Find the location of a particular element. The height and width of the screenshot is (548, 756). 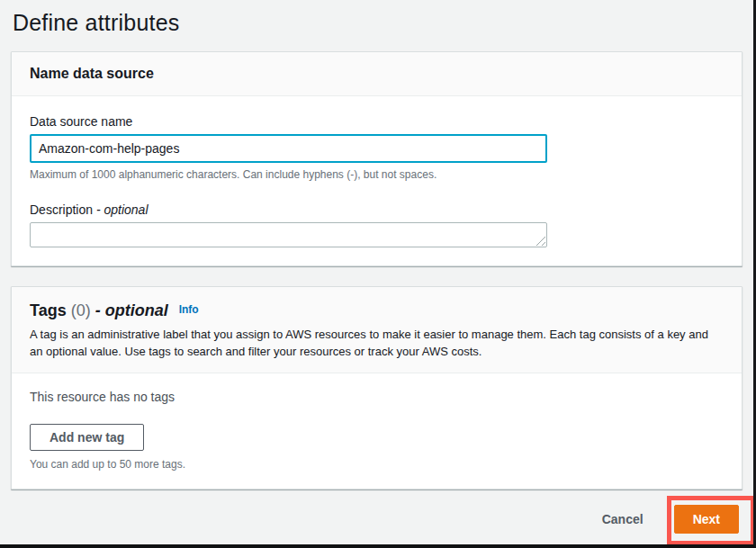

description-label-text: Description is located at coordinates (63, 210).